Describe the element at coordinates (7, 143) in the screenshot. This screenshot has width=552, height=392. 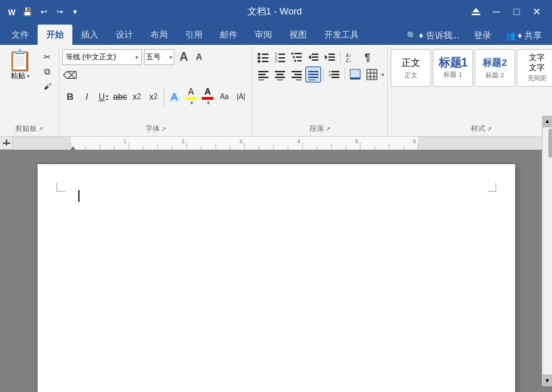
I see `ruler-corner` at that location.